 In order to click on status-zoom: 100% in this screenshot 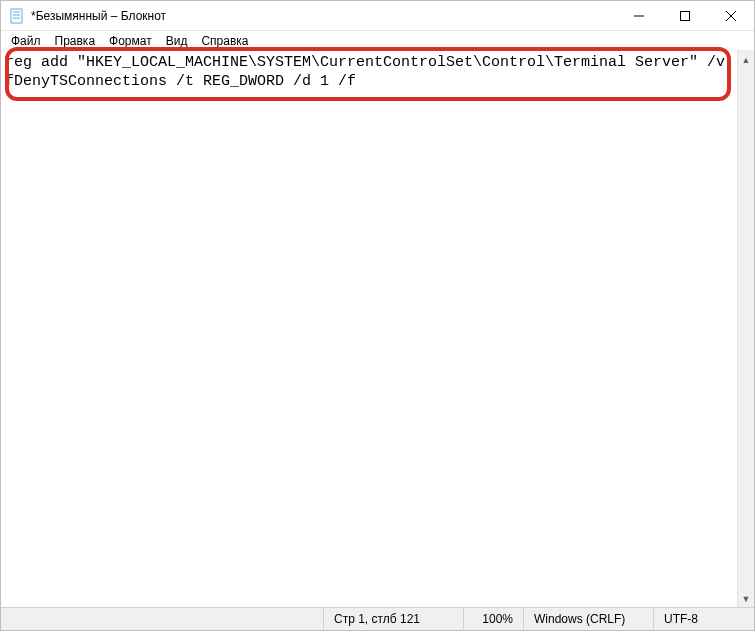, I will do `click(494, 619)`.